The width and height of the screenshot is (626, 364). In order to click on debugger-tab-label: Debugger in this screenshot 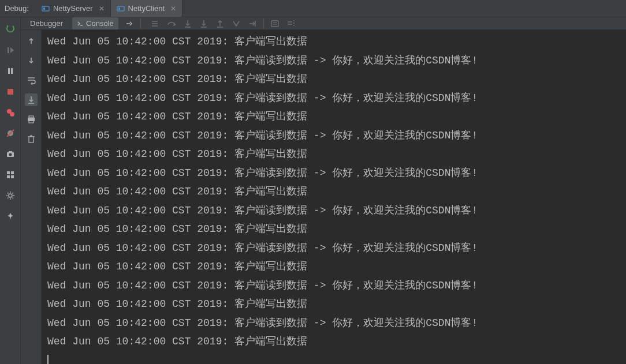, I will do `click(46, 23)`.